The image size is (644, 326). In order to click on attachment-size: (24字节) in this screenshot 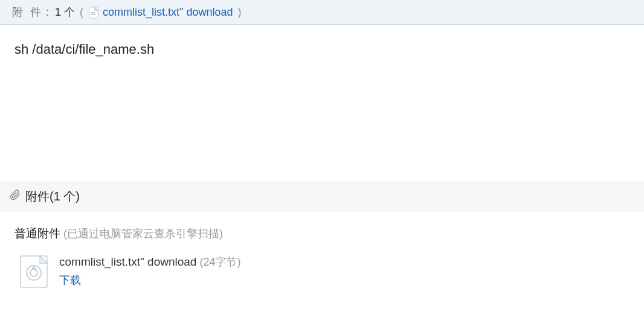, I will do `click(220, 262)`.